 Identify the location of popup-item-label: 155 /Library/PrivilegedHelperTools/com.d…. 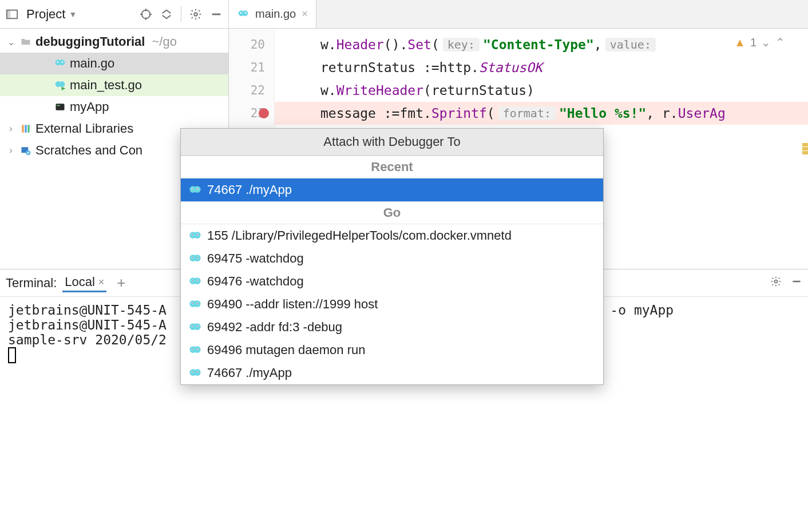
(359, 236).